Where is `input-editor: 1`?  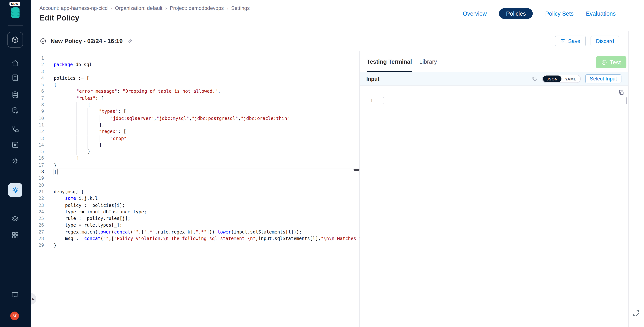 input-editor: 1 is located at coordinates (494, 95).